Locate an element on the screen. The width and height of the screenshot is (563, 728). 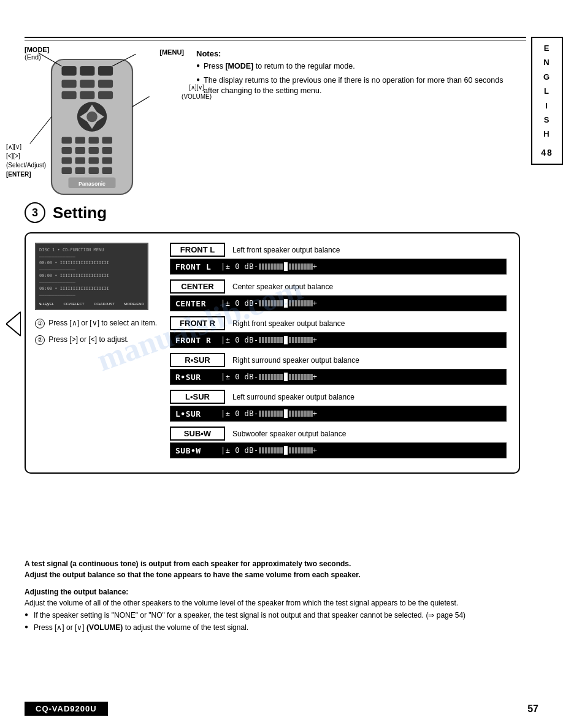
setting-label: Setting is located at coordinates (80, 213).